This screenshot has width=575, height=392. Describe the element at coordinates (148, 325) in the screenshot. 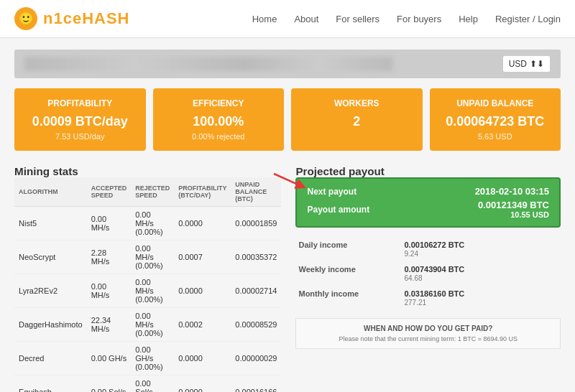

I see `table-row: DaggerHashimoto 22.34 MH/s 0.00 MH/s (0.…` at that location.